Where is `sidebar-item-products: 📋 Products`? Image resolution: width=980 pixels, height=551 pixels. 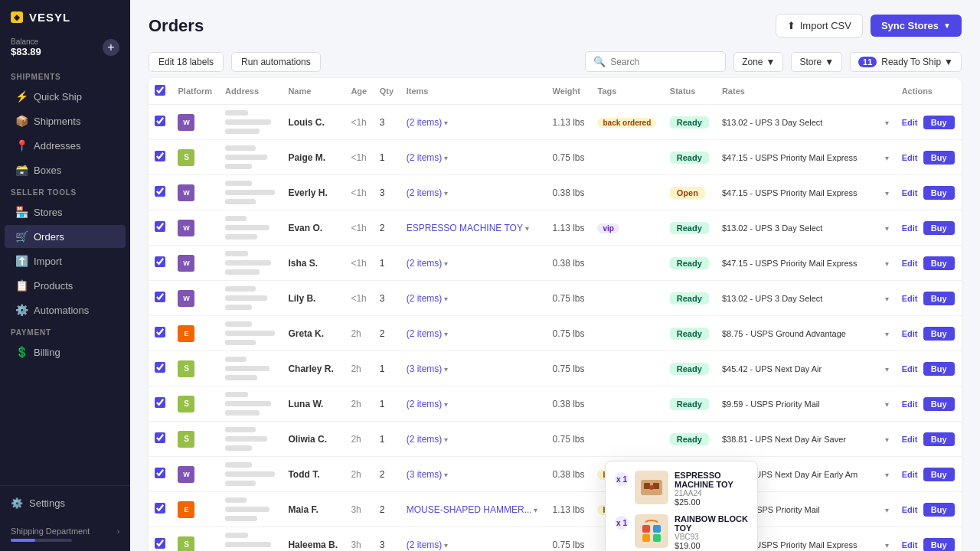
sidebar-item-products: 📋 Products is located at coordinates (65, 285).